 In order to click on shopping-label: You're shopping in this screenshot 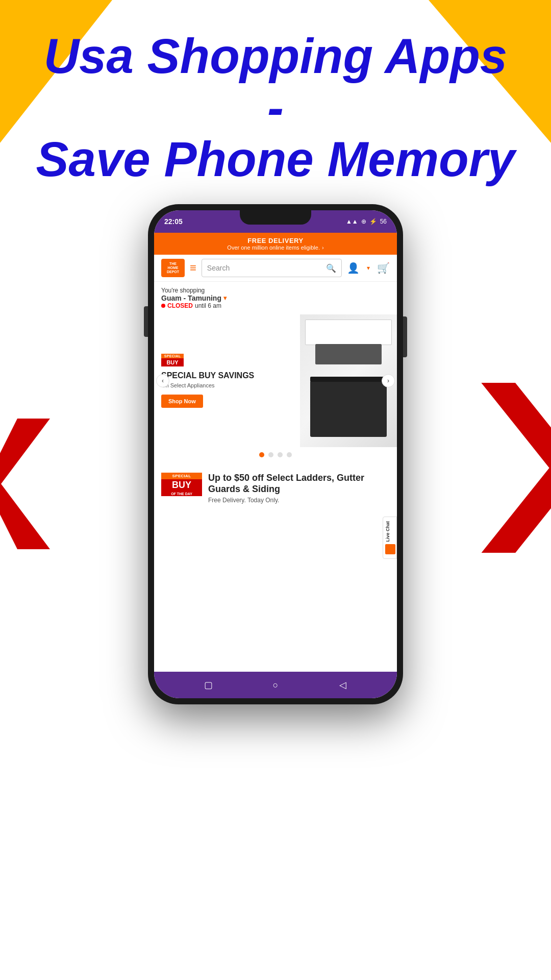, I will do `click(276, 290)`.